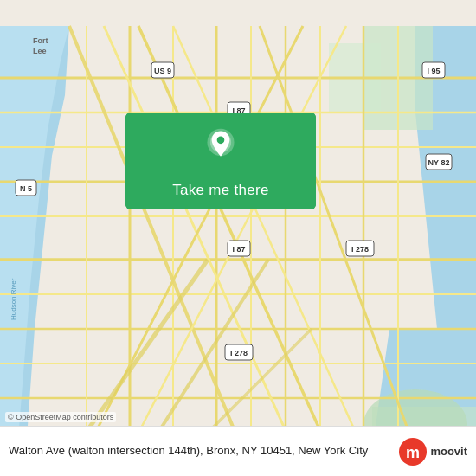 This screenshot has height=476, width=476. What do you see at coordinates (433, 71) in the screenshot?
I see `svg-text: I 95` at bounding box center [433, 71].